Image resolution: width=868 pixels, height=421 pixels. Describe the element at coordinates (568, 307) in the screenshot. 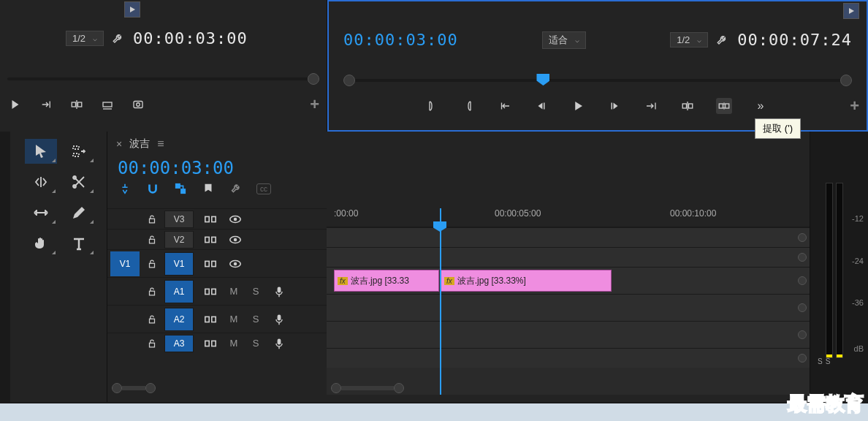

I see `lane-a1` at that location.